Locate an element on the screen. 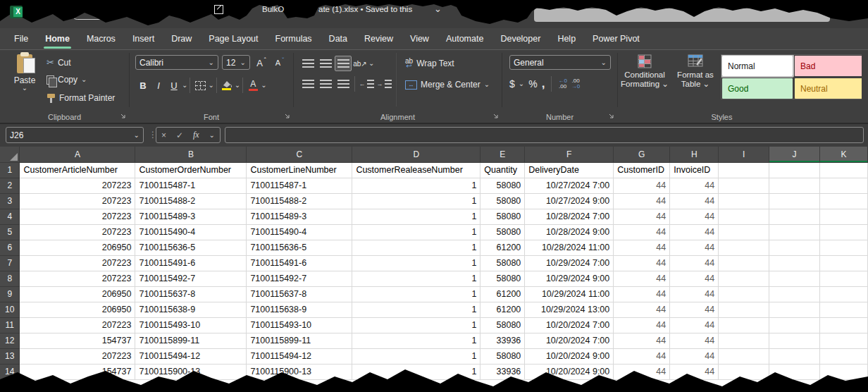 The width and height of the screenshot is (868, 392). number-format-combobox: General ⌄ is located at coordinates (560, 62).